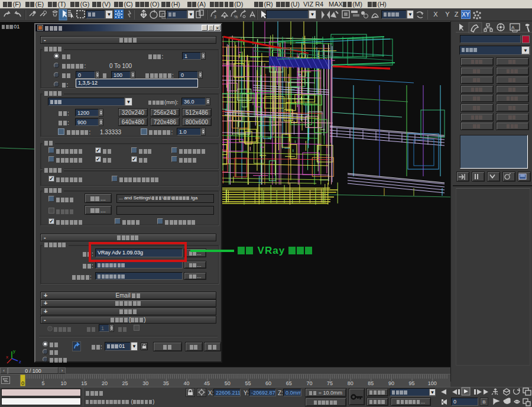 The image size is (532, 407). What do you see at coordinates (330, 383) in the screenshot?
I see `svg-text: 75` at bounding box center [330, 383].